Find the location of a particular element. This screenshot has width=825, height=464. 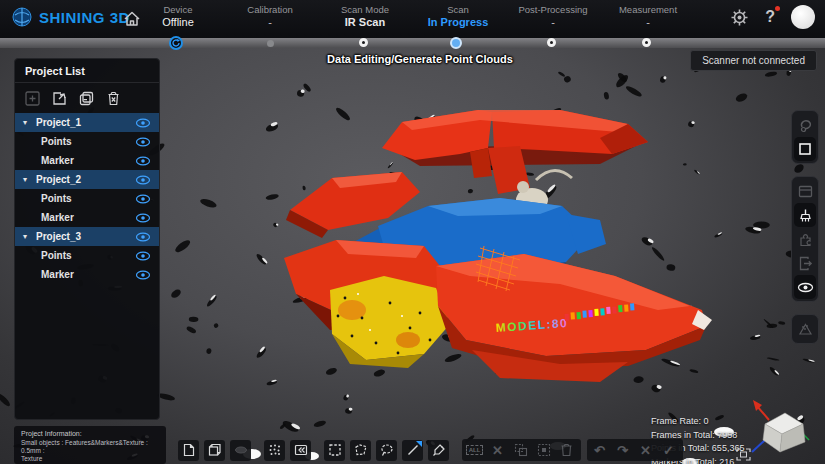

panel-view-button is located at coordinates (805, 191).